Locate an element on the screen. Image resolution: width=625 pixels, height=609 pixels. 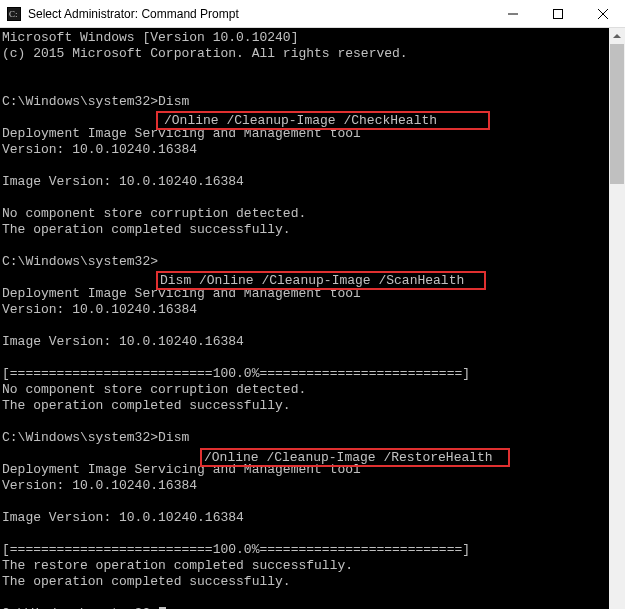
os-header-2: (c) 2015 Microsoft Corporation. All righ… is located at coordinates (205, 54).